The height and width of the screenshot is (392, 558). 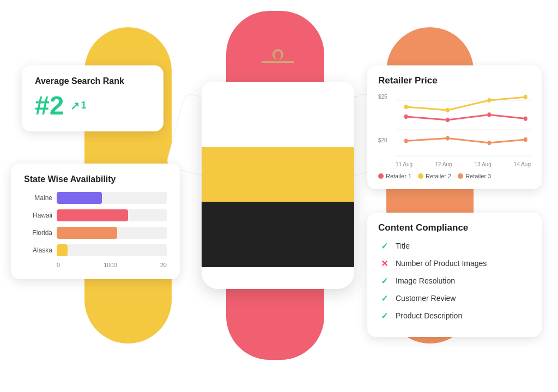 What do you see at coordinates (278, 60) in the screenshot?
I see `clothing-hanger` at bounding box center [278, 60].